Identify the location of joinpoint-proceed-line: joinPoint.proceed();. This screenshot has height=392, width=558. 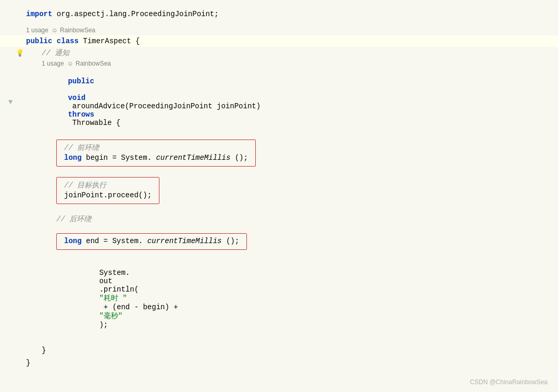
(108, 195).